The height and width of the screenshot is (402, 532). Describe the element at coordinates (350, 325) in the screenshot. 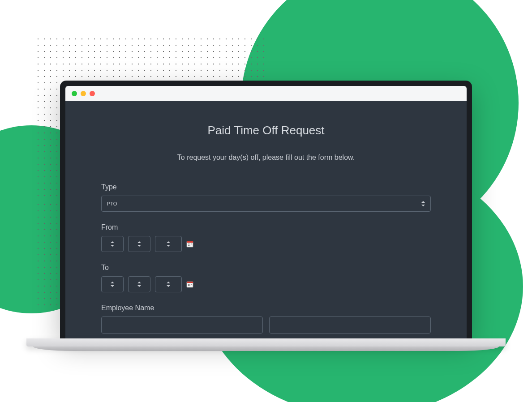

I see `employee-last-name-input` at that location.